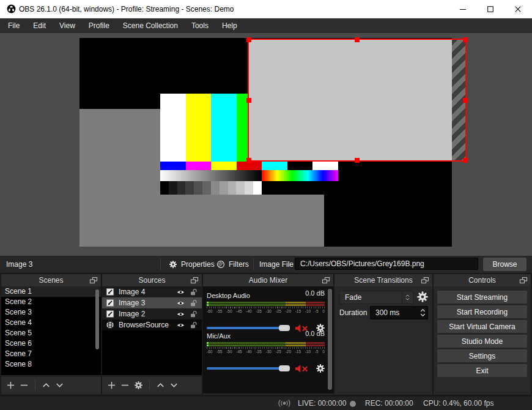 The image size is (532, 410). Describe the element at coordinates (46, 386) in the screenshot. I see `move-scene-up-button` at that location.